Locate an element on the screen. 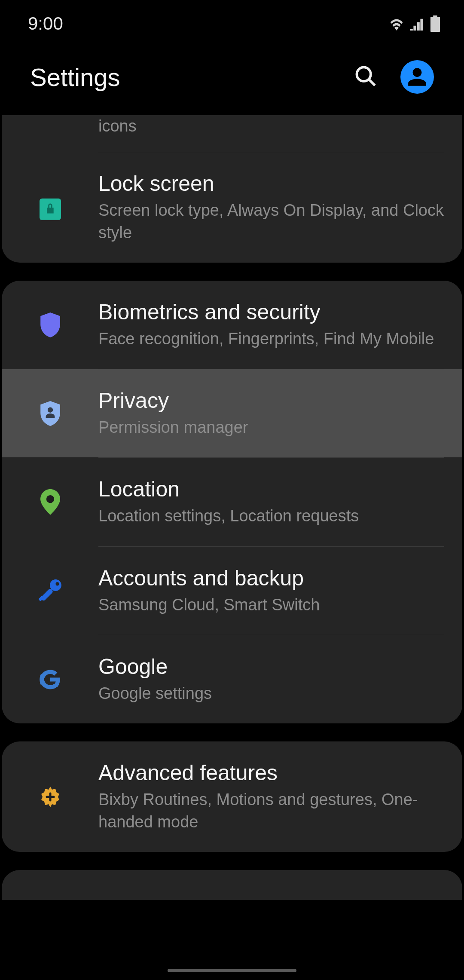 This screenshot has height=980, width=464. setting-title: Privacy is located at coordinates (272, 401).